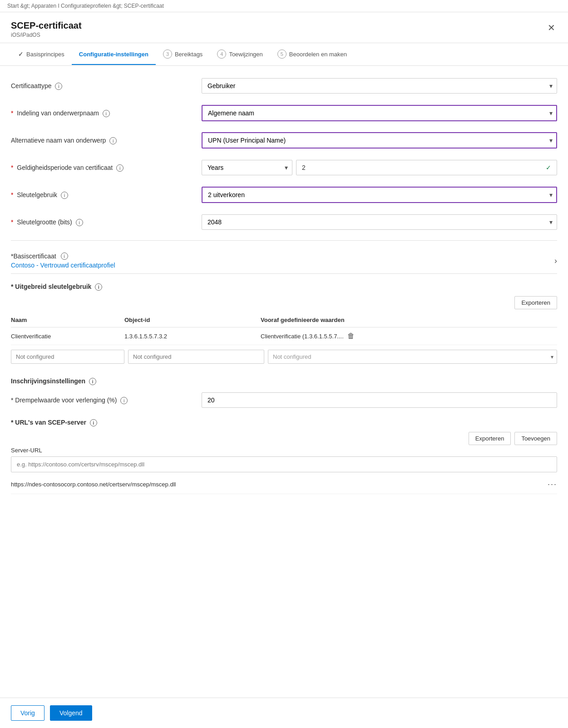 This screenshot has width=568, height=728. What do you see at coordinates (94, 423) in the screenshot?
I see `scep-info-icon: i` at bounding box center [94, 423].